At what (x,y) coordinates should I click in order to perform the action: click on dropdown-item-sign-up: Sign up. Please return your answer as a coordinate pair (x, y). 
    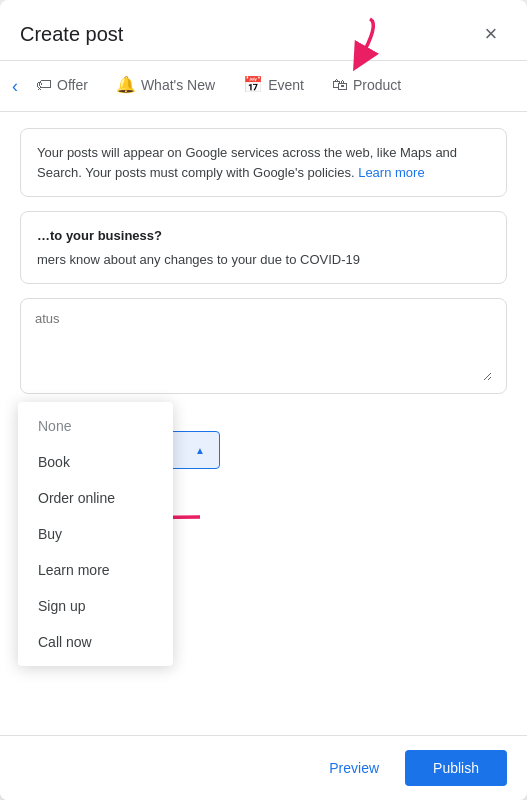
    Looking at the image, I should click on (96, 606).